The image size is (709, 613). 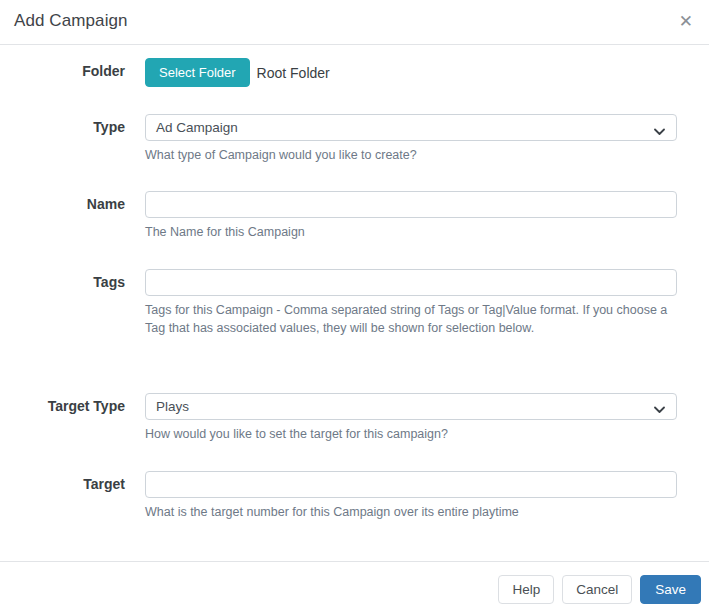 What do you see at coordinates (72, 216) in the screenshot?
I see `name-label: Name` at bounding box center [72, 216].